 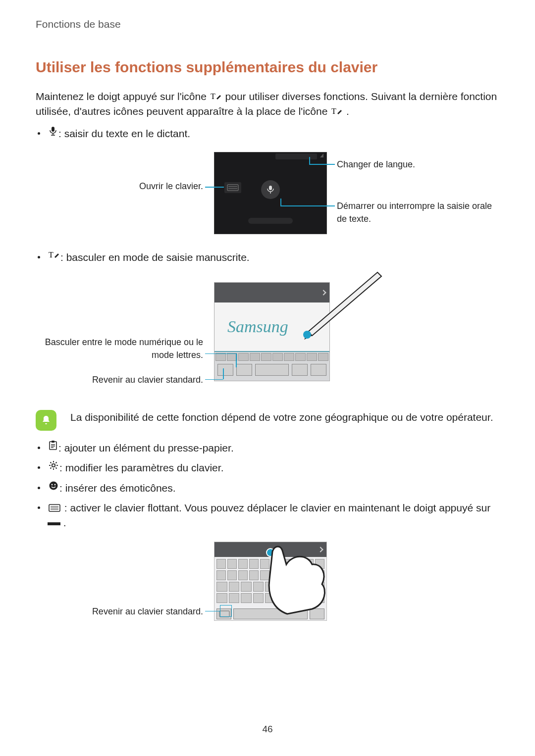 I want to click on feature-clipboard: : ajouter un élément du presse-papier., so click(x=268, y=448).